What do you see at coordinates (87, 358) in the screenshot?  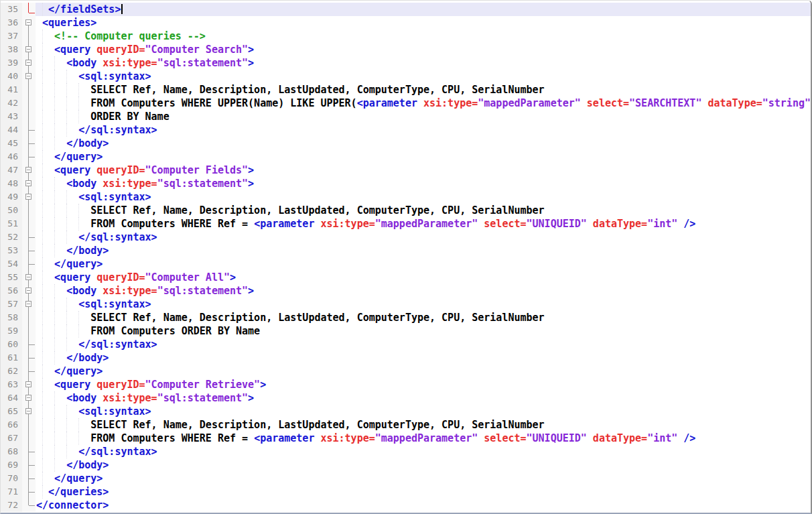 I see `code-token: </body>` at bounding box center [87, 358].